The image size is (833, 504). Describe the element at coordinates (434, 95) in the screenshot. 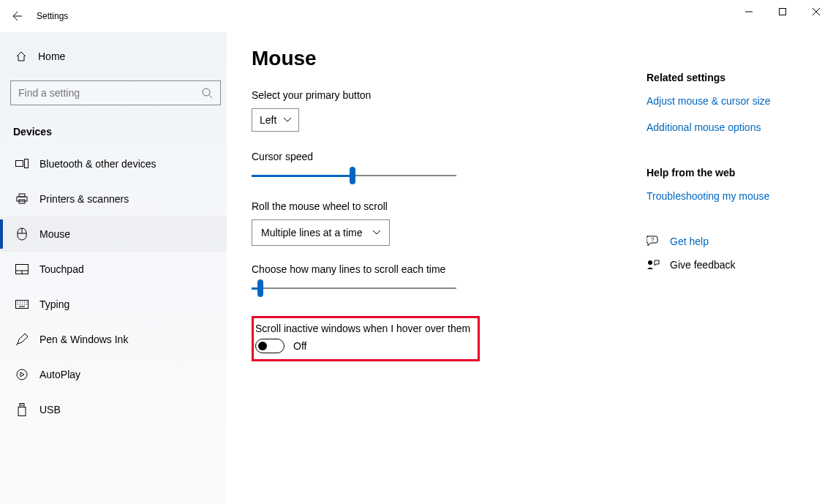

I see `primary-button-label: Select your primary button` at that location.